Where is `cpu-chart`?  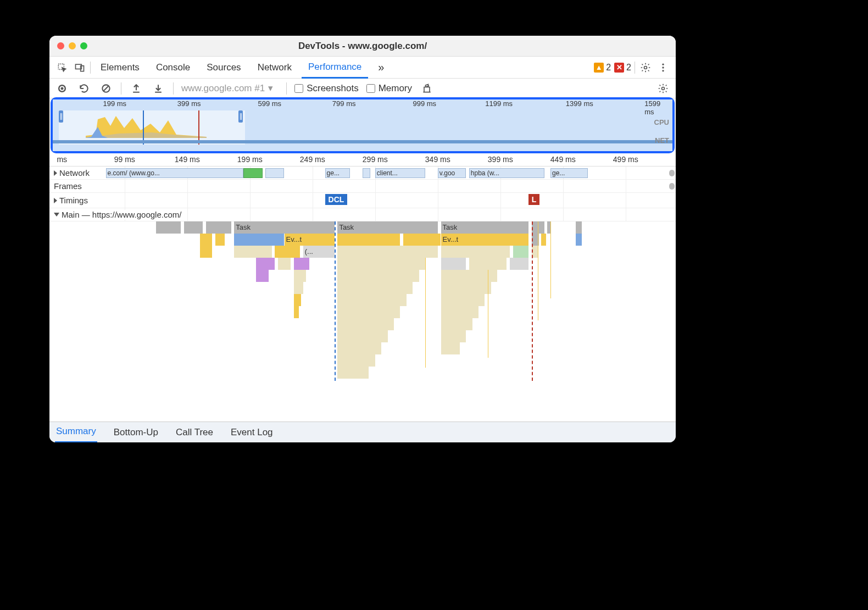
cpu-chart is located at coordinates (146, 126).